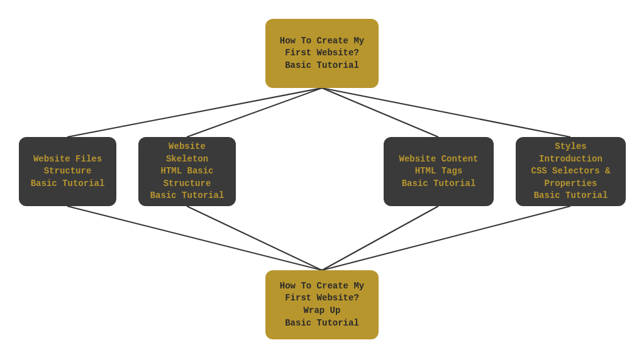 This screenshot has width=644, height=362. What do you see at coordinates (438, 172) in the screenshot?
I see `node-middle-right1-label: Website Content HTML Tags Basic Tutorial` at bounding box center [438, 172].